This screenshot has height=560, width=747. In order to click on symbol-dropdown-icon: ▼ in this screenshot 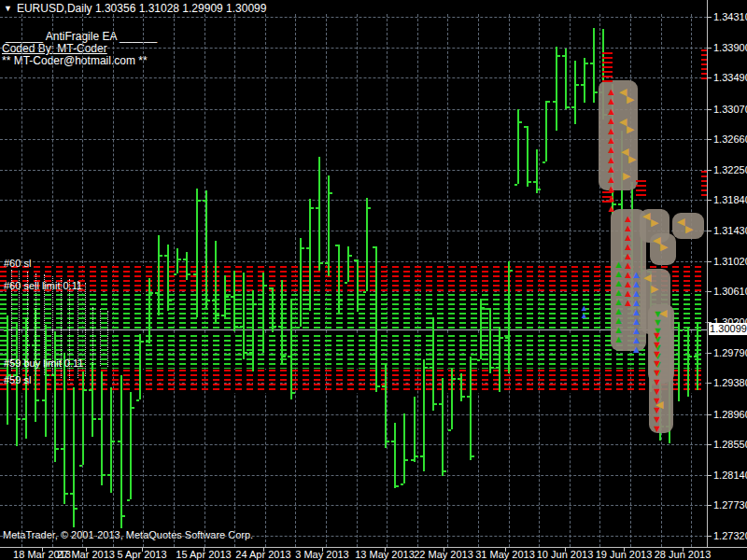, I will do `click(7, 8)`.